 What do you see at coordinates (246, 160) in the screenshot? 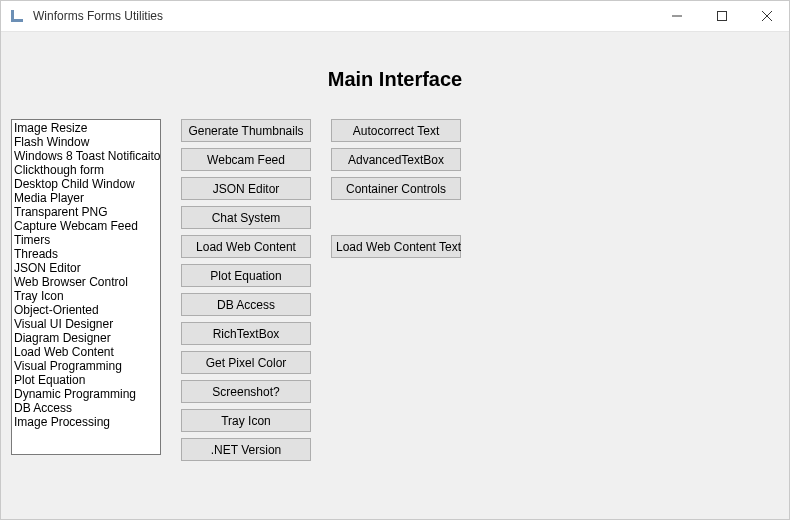
I see `webcam-feed-button: Webcam Feed` at bounding box center [246, 160].